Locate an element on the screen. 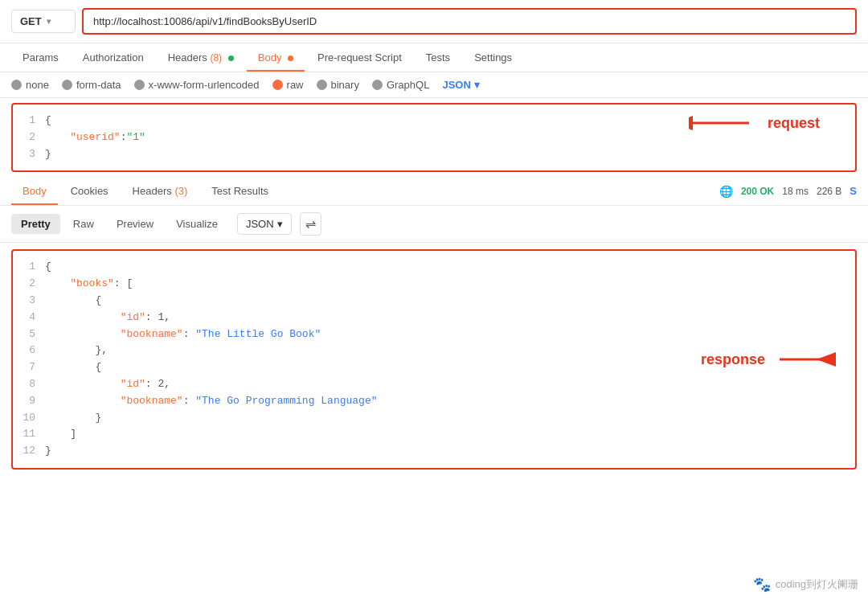 This screenshot has height=603, width=868. request-annotation: request is located at coordinates (754, 123).